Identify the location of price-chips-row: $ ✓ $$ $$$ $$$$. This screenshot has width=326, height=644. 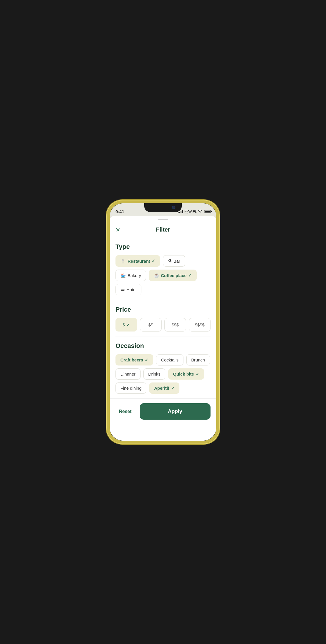
(163, 325).